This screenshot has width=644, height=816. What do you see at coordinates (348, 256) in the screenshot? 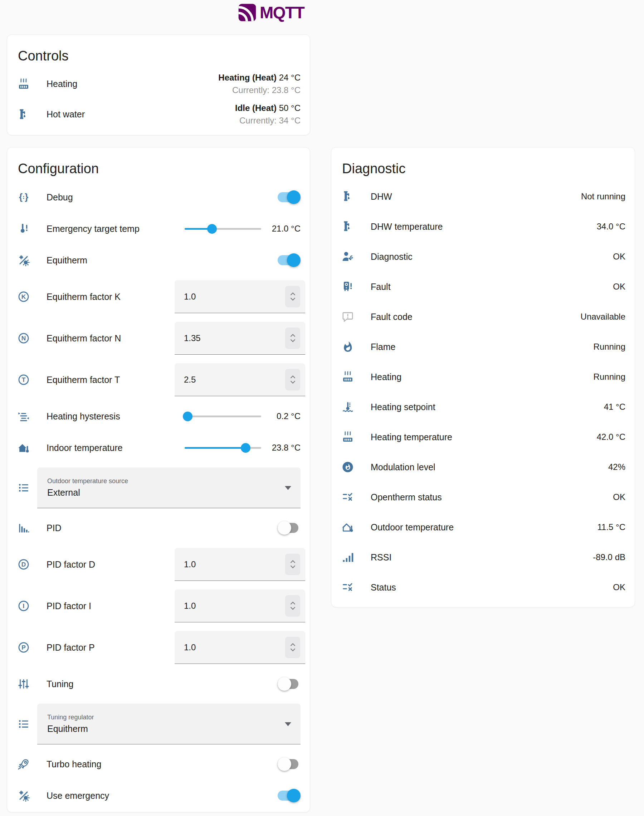
I see `account-wrench-icon` at bounding box center [348, 256].